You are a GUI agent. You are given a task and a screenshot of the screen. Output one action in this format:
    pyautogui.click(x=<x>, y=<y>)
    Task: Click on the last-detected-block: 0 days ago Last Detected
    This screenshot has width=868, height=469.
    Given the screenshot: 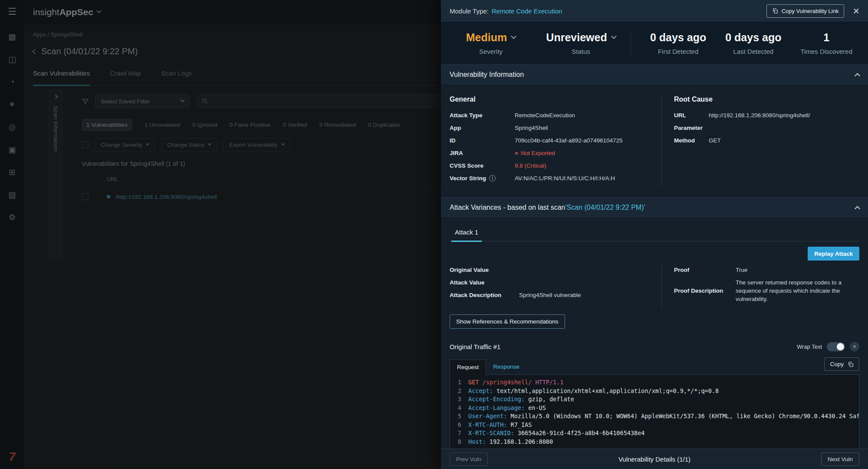 What is the action you would take?
    pyautogui.click(x=753, y=43)
    